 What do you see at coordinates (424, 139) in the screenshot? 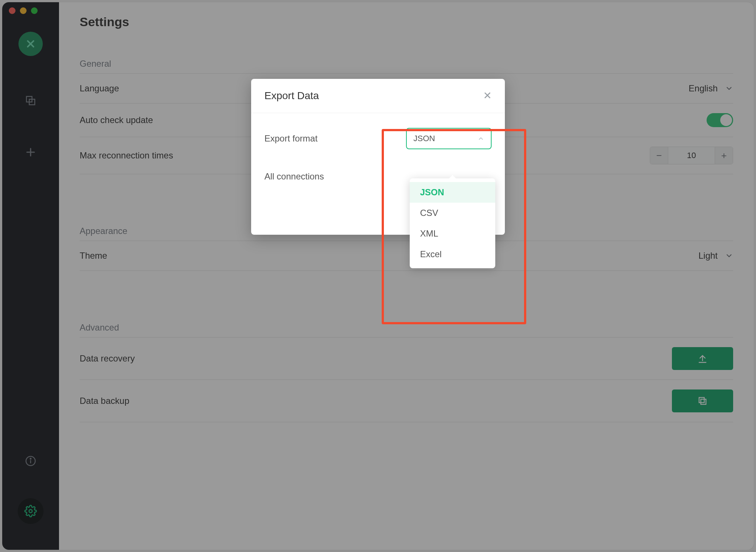
I see `export-format-value: JSON` at bounding box center [424, 139].